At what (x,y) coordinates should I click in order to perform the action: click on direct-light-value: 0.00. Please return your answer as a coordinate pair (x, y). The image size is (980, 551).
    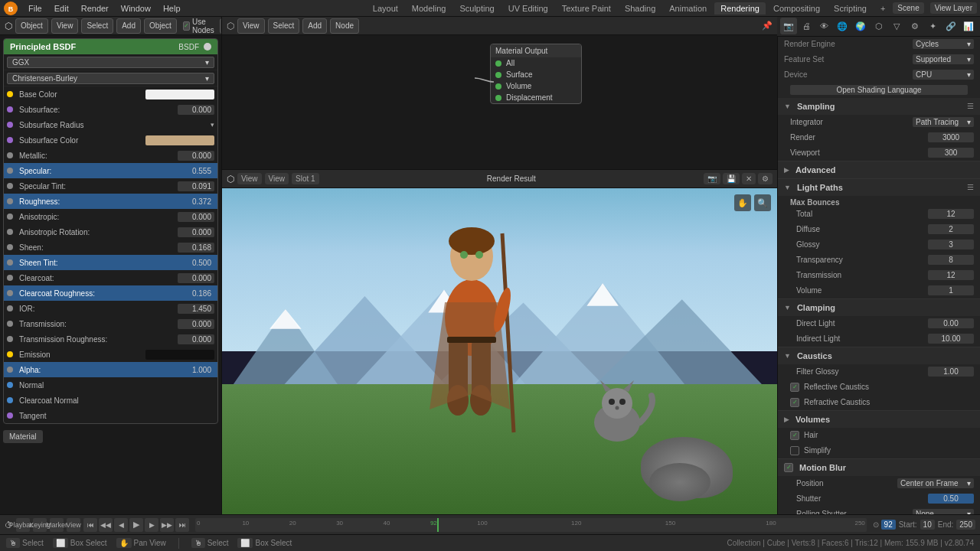
    Looking at the image, I should click on (951, 323).